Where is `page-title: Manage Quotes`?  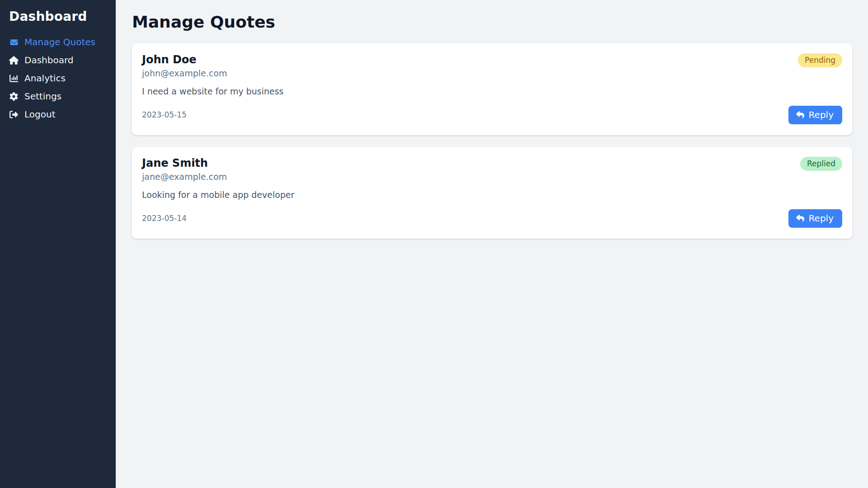
page-title: Manage Quotes is located at coordinates (492, 22).